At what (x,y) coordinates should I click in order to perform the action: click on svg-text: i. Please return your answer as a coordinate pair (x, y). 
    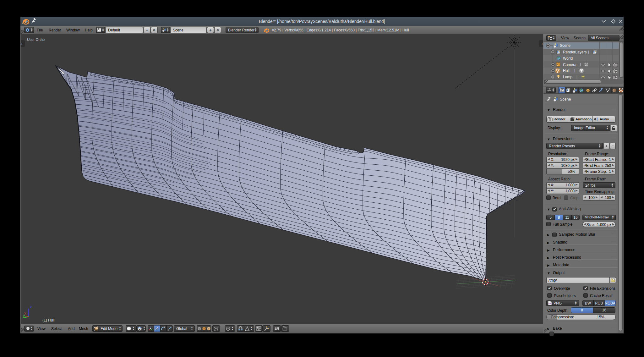
    Looking at the image, I should click on (28, 30).